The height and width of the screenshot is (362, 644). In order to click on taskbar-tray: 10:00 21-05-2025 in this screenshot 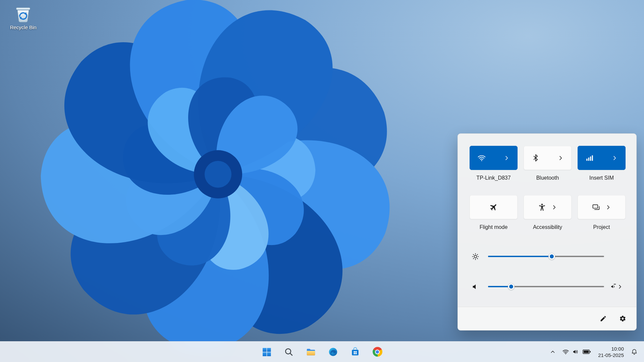, I will do `click(594, 352)`.